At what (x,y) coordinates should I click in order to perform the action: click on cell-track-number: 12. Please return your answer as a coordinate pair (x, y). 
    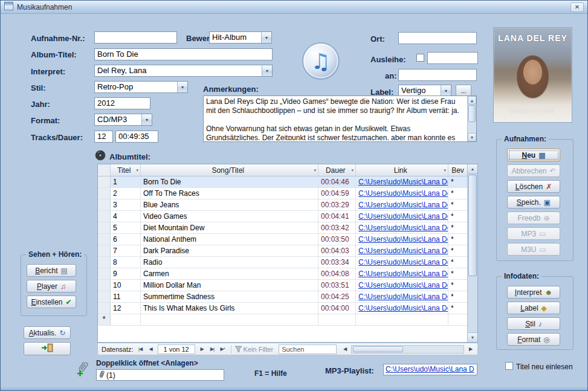
    Looking at the image, I should click on (126, 308).